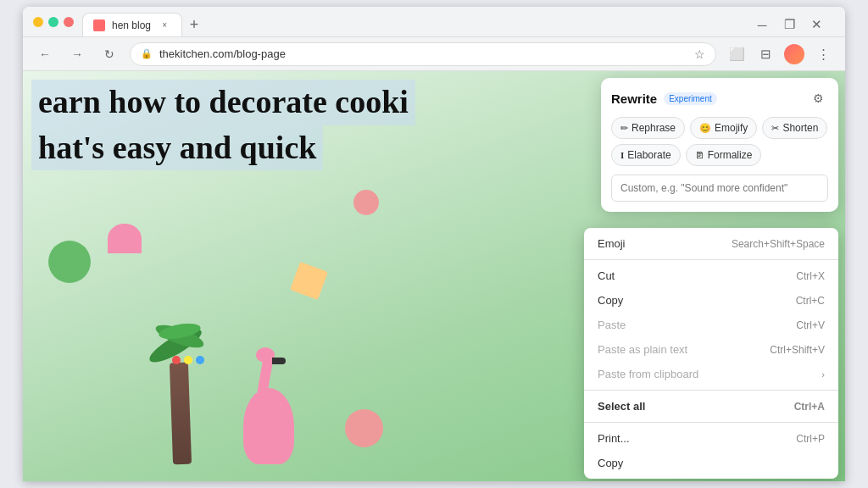  What do you see at coordinates (724, 155) in the screenshot?
I see `formalize-button: 🖹 Formalize` at bounding box center [724, 155].